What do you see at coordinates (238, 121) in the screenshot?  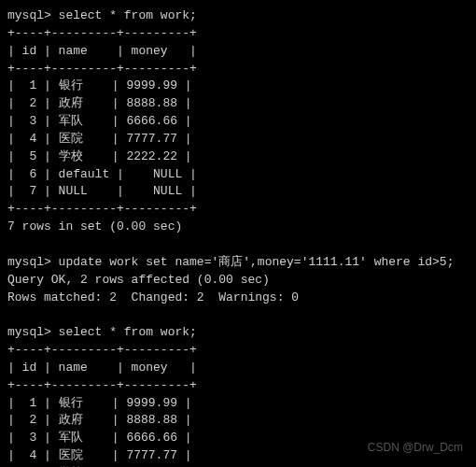 I see `table-row: | 3 | 军队 | 6666.66 |` at bounding box center [238, 121].